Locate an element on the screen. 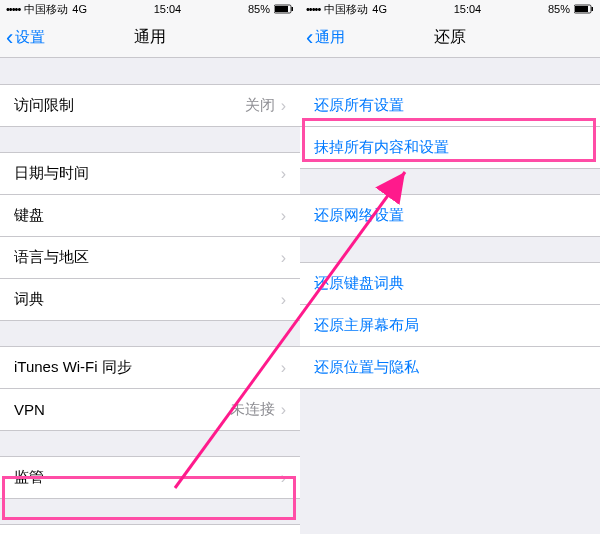  cell-label: 还原所有设置 is located at coordinates (359, 106).